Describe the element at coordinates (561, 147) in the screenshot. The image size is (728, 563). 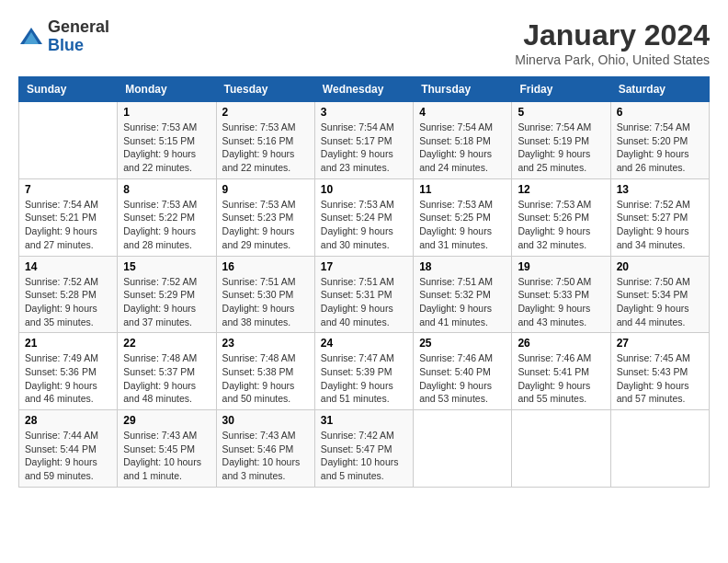
I see `day-info: Sunrise: 7:54 AMSunset: 5:19 PMDaylight:…` at that location.